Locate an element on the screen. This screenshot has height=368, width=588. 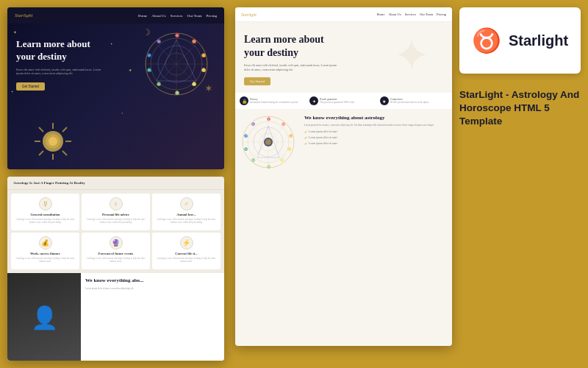
card-finance: 💰 Work, career, finance Astrology is one… is located at coordinates (46, 251).